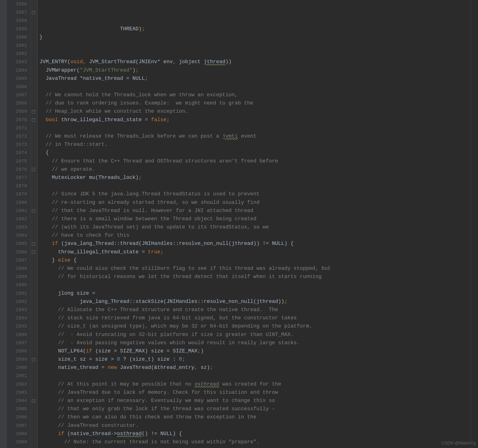  I want to click on code-line: // size_t (an unsigned type), which may …, so click(259, 326).